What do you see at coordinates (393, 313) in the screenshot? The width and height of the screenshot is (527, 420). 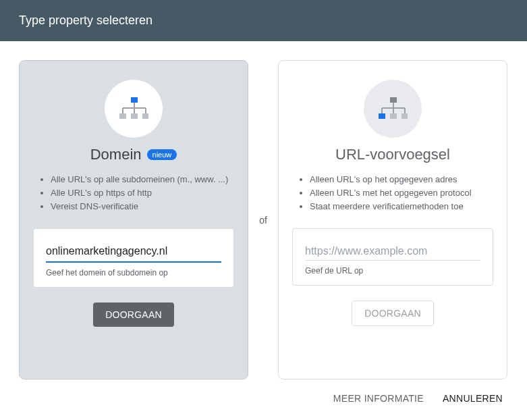 I see `url-continue-button: DOORGAAN` at bounding box center [393, 313].